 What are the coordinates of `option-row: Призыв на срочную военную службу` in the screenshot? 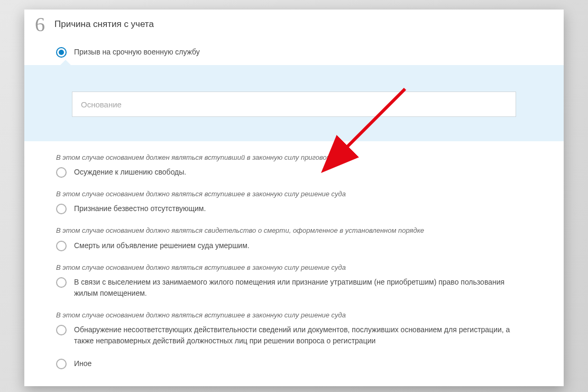 It's located at (294, 52).